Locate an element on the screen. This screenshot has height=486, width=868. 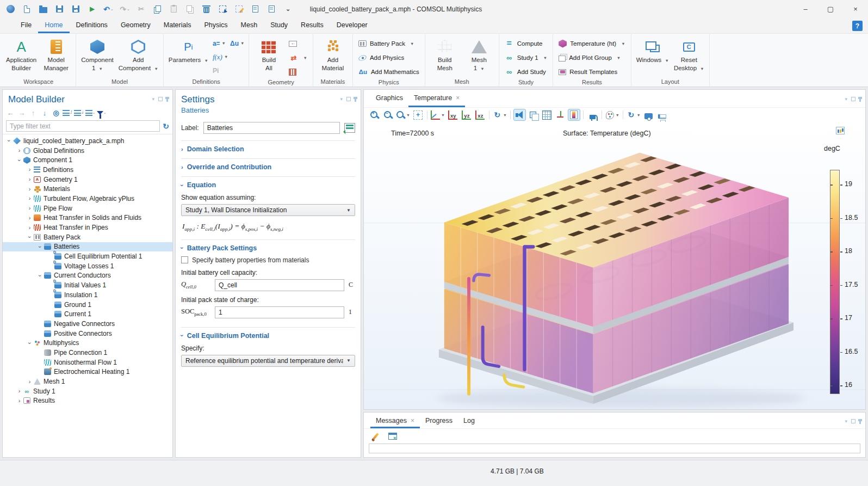
move-up-button: ↑⌄ is located at coordinates (67, 113).